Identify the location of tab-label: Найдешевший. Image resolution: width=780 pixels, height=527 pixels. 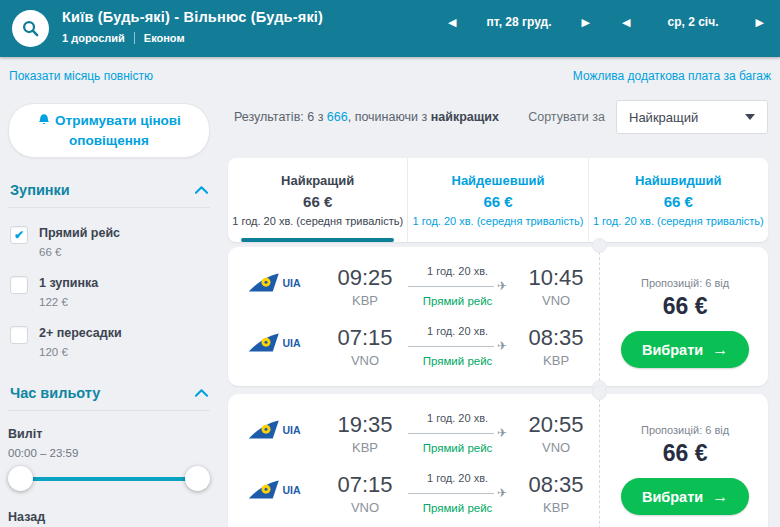
(498, 180).